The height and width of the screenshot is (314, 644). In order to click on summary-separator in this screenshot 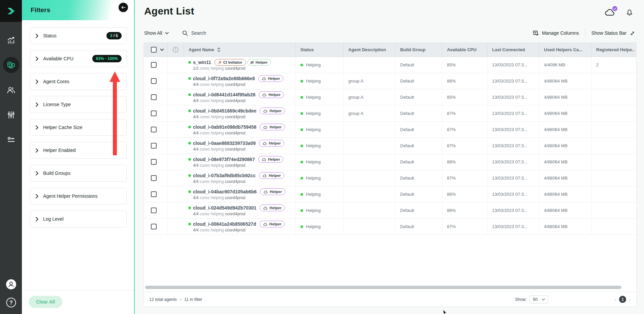, I will do `click(181, 300)`.